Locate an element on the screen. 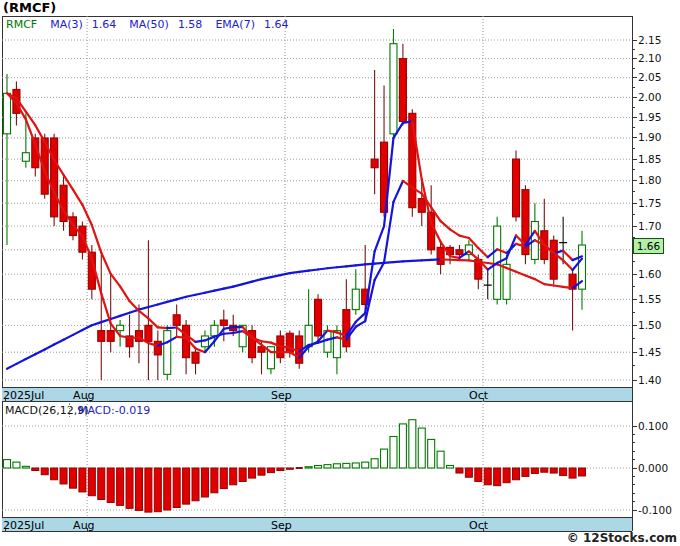 This screenshot has height=546, width=680. month-label: 2025Jul is located at coordinates (24, 396).